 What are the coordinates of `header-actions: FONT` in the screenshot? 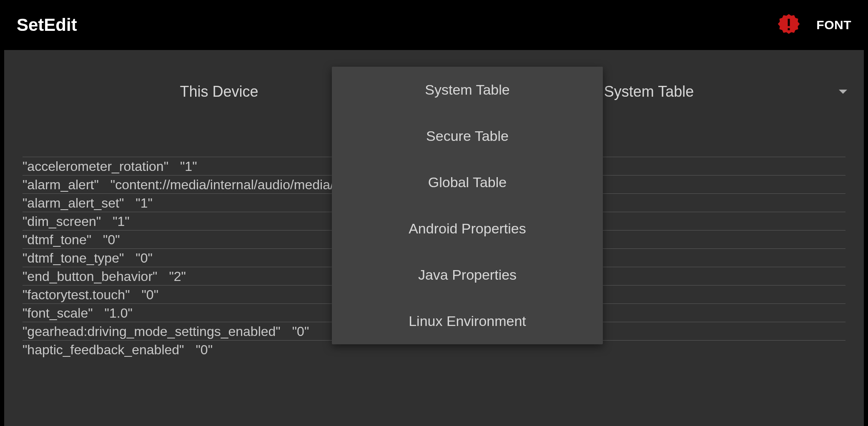 It's located at (814, 25).